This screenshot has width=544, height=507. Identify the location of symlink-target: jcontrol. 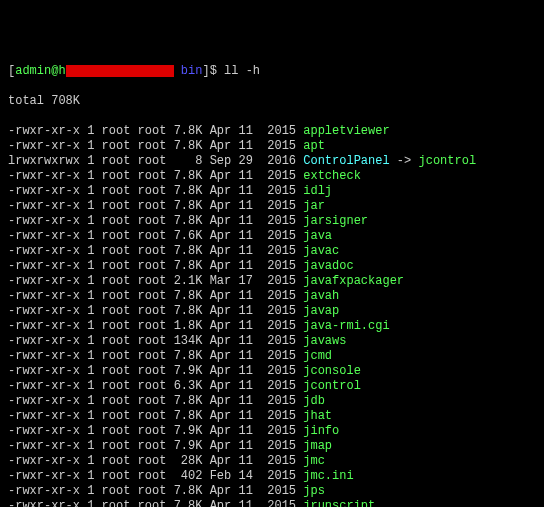
(447, 161).